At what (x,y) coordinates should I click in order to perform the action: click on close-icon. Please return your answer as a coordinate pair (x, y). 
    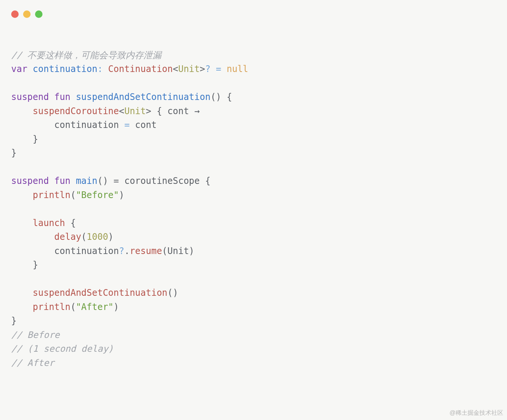
    Looking at the image, I should click on (15, 14).